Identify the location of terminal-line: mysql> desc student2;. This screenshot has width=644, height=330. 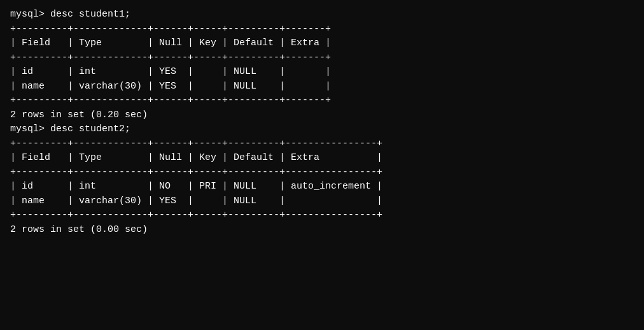
(322, 130).